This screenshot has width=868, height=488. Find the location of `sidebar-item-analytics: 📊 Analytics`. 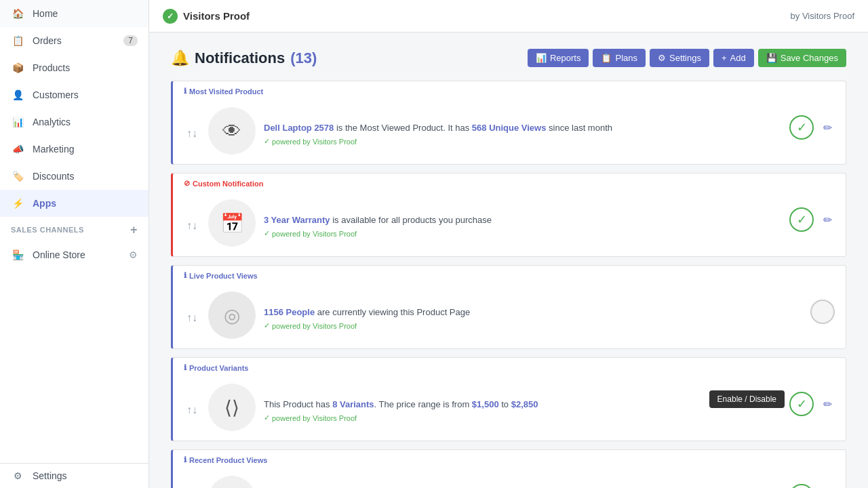

sidebar-item-analytics: 📊 Analytics is located at coordinates (75, 122).